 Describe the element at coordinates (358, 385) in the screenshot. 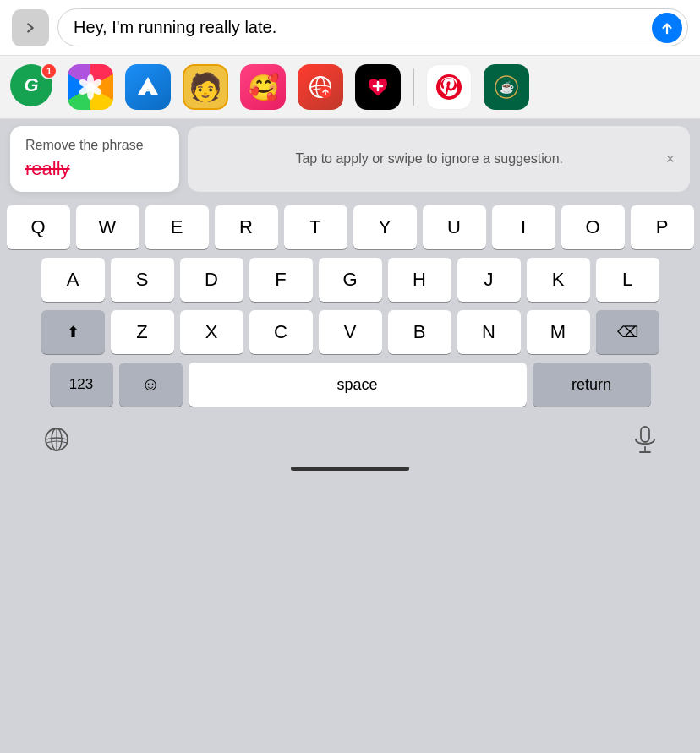

I see `space-key: space` at that location.